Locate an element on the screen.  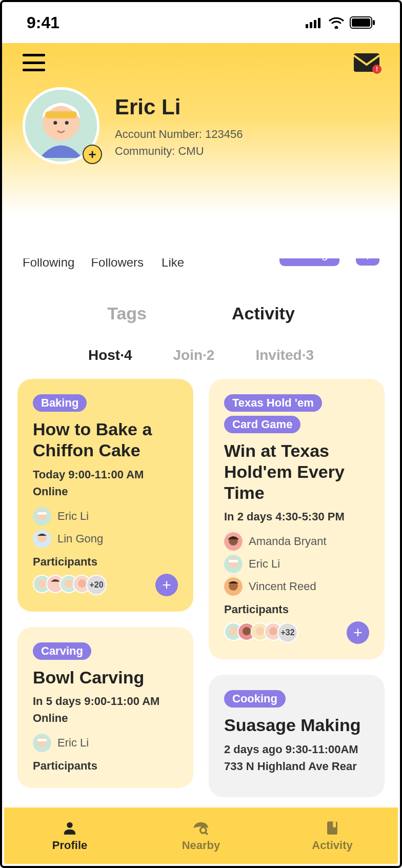
card-host-name: Lin Gong is located at coordinates (80, 539).